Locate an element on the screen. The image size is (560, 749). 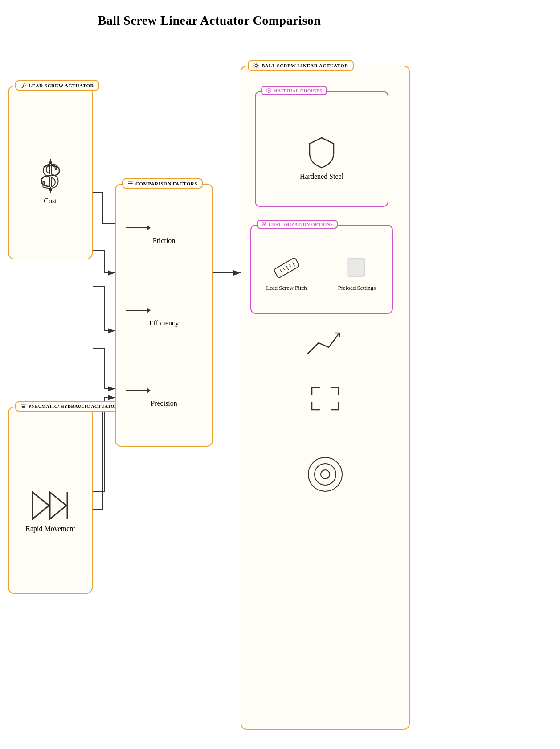
lead-screw-pitch-label: Lead Screw Pitch is located at coordinates (286, 288).